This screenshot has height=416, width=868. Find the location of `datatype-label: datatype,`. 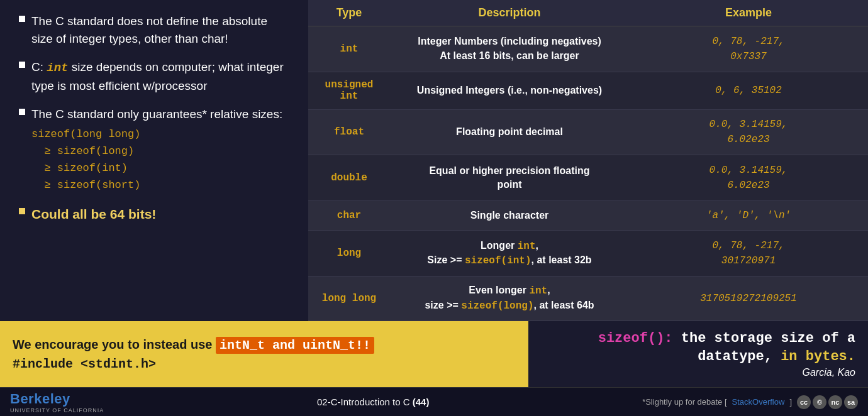

datatype-label: datatype, is located at coordinates (735, 357).